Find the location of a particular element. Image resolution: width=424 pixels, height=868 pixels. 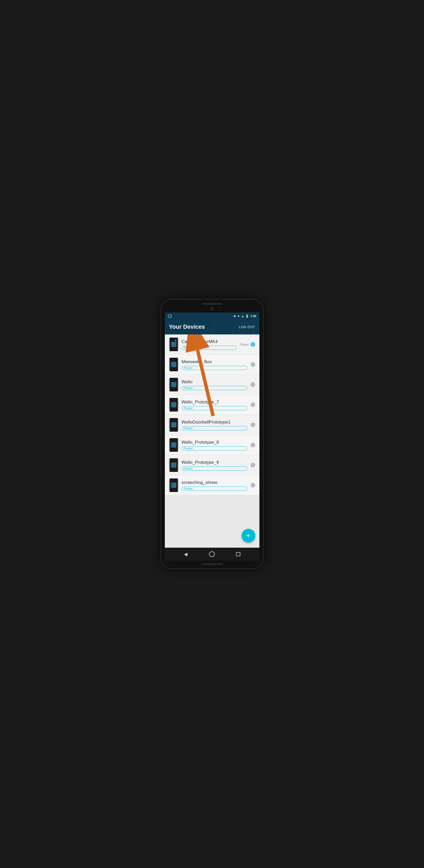

device-info: screeching_shrew Photon is located at coordinates (215, 485).